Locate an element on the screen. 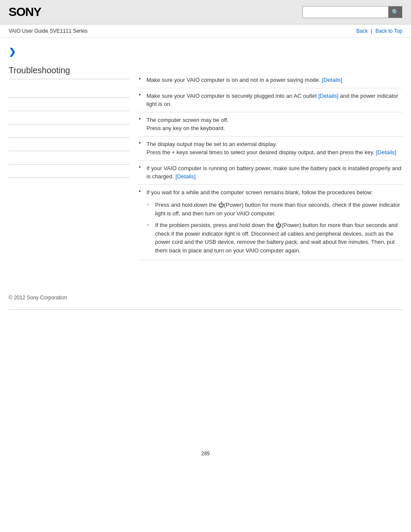 The image size is (411, 532). bullet1-text: Make sure your VAIO computer is on and n… is located at coordinates (234, 80).